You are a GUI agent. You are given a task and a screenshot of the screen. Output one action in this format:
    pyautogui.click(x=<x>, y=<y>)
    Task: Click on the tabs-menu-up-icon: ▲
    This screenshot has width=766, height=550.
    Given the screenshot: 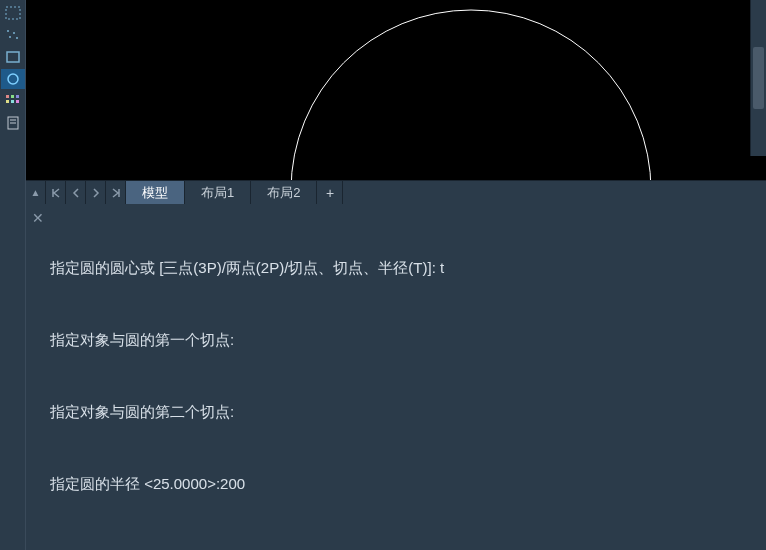 What is the action you would take?
    pyautogui.click(x=36, y=192)
    